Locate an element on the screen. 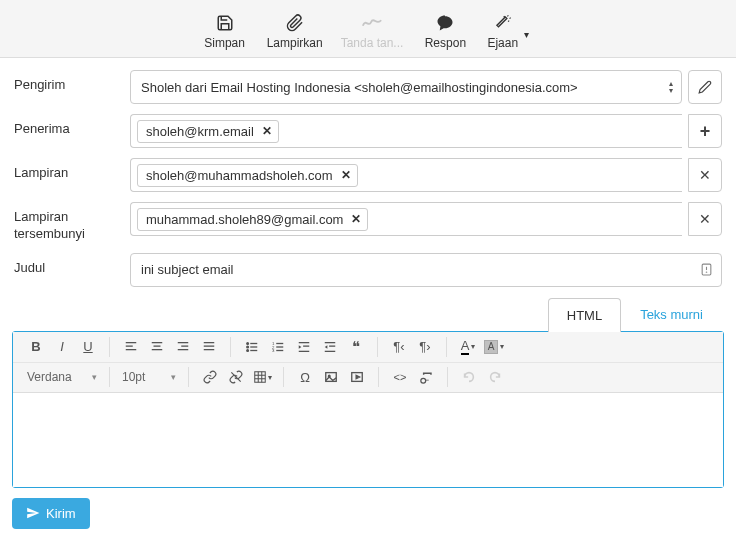 This screenshot has height=536, width=736. editor-toolbar: B I U 123 ❝ ¶‹ ¶› is located at coordinates (368, 362).